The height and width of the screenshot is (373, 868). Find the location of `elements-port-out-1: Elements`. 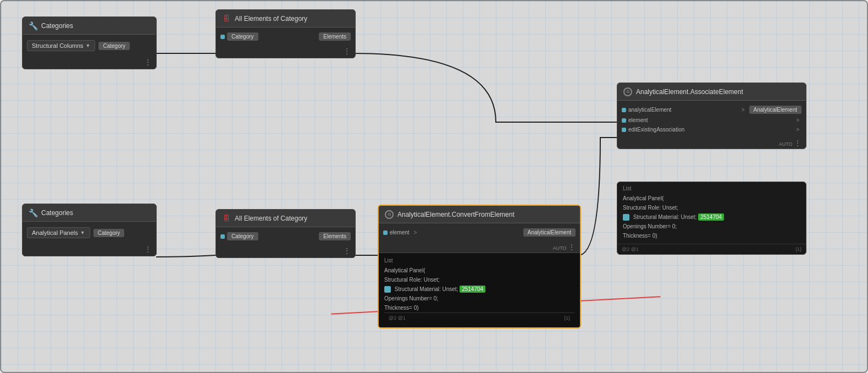

elements-port-out-1: Elements is located at coordinates (335, 36).